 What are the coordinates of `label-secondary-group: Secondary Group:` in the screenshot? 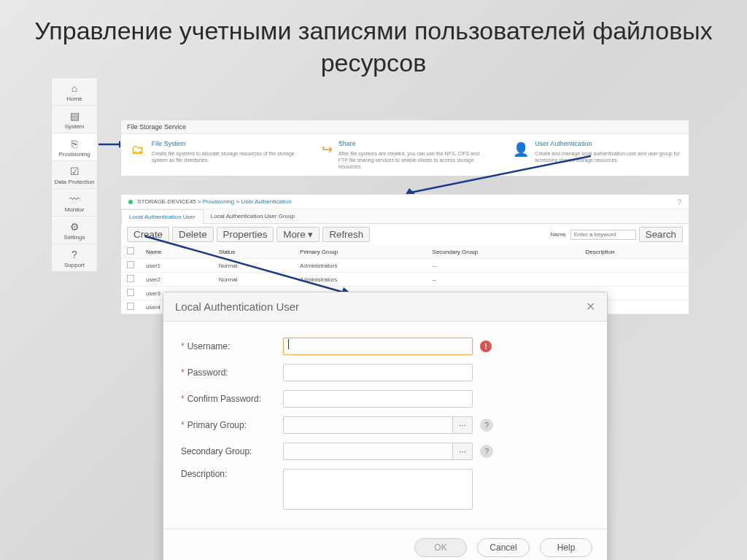 It's located at (216, 451).